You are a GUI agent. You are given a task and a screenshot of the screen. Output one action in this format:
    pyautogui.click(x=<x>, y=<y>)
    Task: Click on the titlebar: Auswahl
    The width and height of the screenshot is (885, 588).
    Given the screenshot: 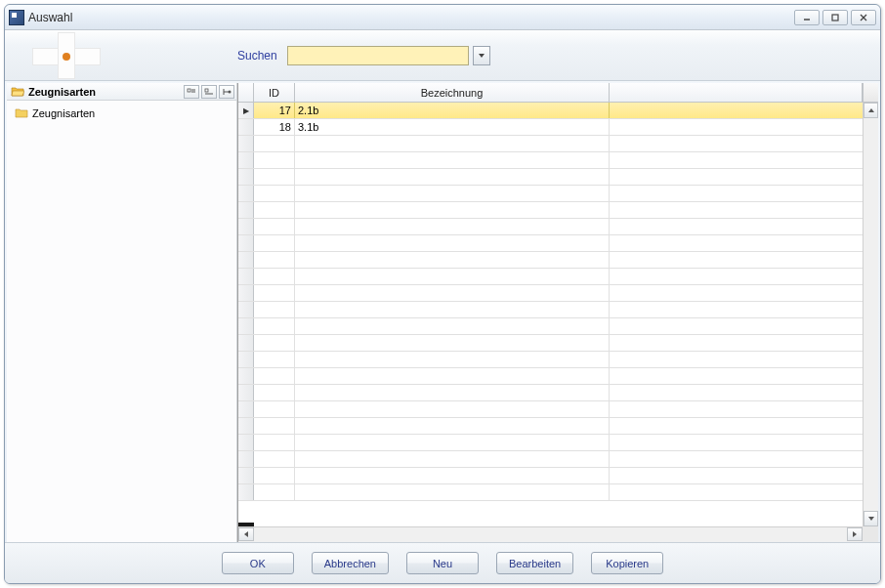 What is the action you would take?
    pyautogui.click(x=442, y=18)
    